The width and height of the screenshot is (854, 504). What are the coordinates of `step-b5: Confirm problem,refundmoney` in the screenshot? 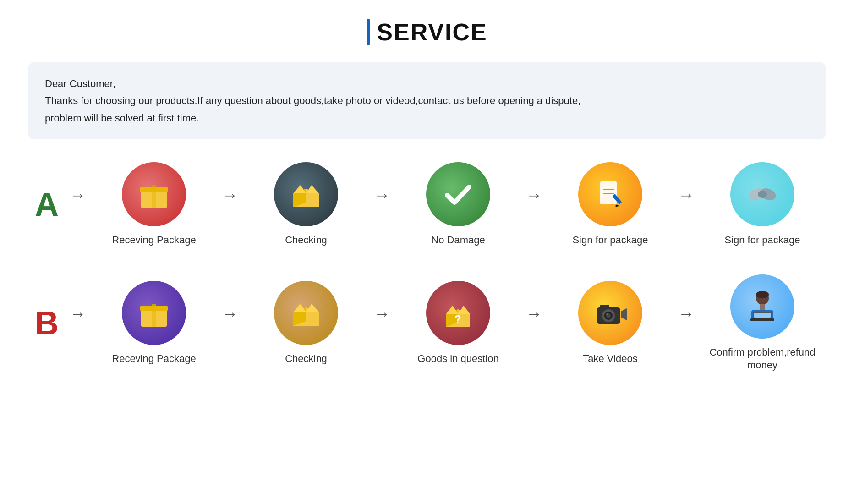 It's located at (762, 323).